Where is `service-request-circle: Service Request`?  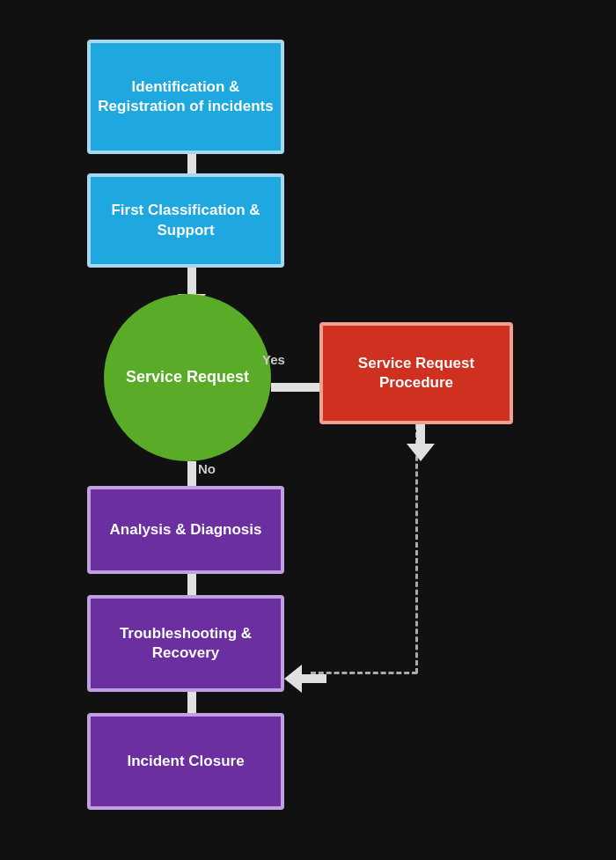
service-request-circle: Service Request is located at coordinates (187, 378).